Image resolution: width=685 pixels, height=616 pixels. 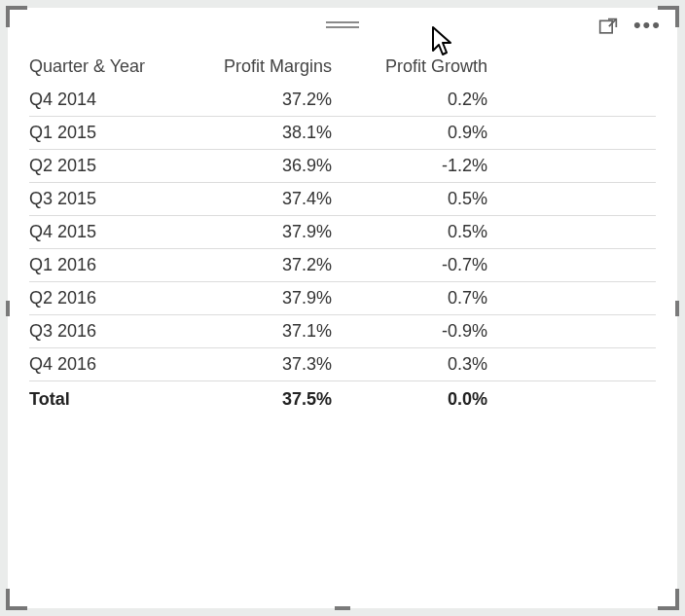 I want to click on table-row: Q1 2016 37.2% -0.7%, so click(x=342, y=266).